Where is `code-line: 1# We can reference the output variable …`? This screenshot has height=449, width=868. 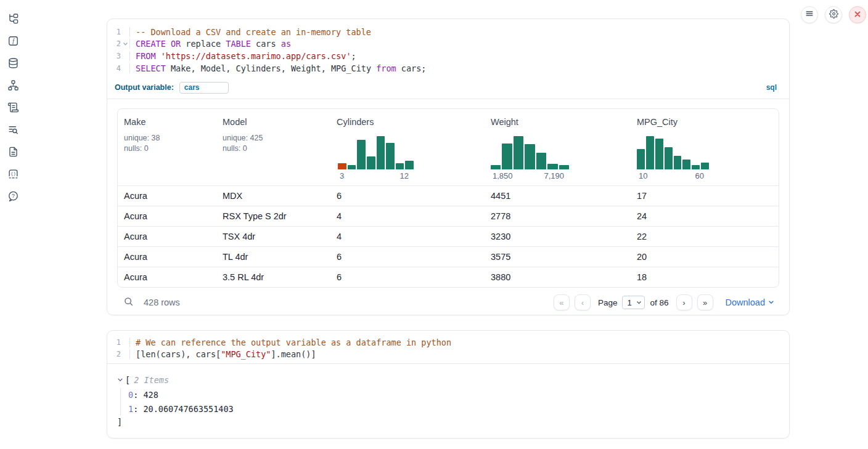
code-line: 1# We can reference the output variable … is located at coordinates (448, 342).